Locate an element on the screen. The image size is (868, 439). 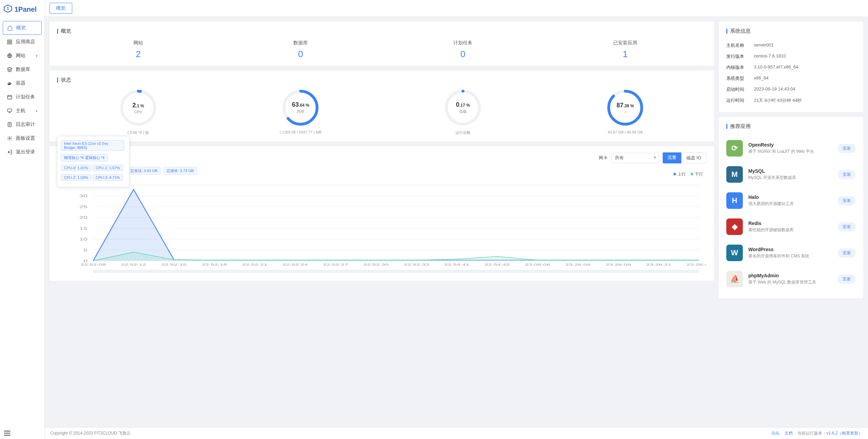
net-badge-2: 总发送: 3.93 GB is located at coordinates (144, 171).